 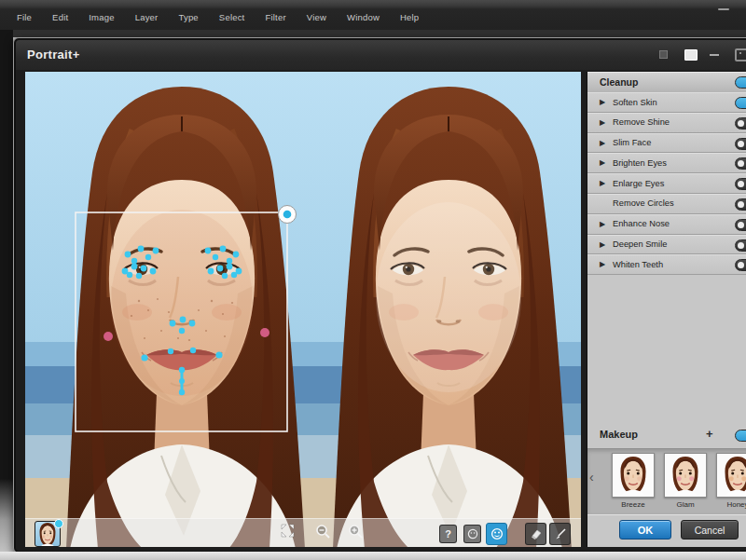 I want to click on brush-icon, so click(x=560, y=534).